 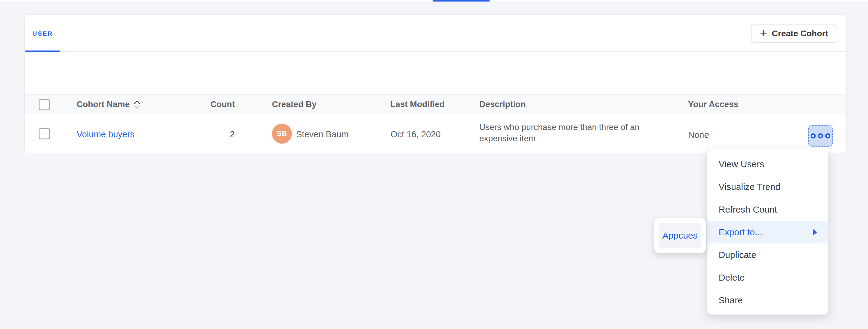 What do you see at coordinates (800, 34) in the screenshot?
I see `create-cohort-label: Create Cohort` at bounding box center [800, 34].